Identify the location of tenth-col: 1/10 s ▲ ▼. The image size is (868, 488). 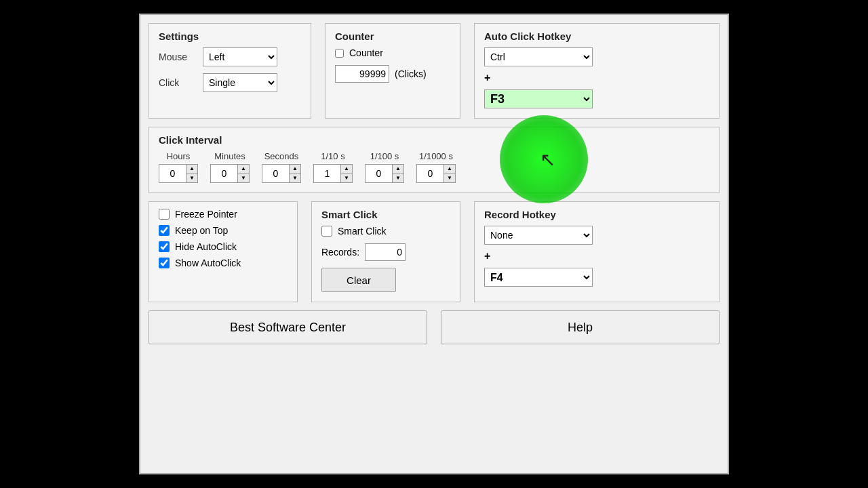
(333, 167).